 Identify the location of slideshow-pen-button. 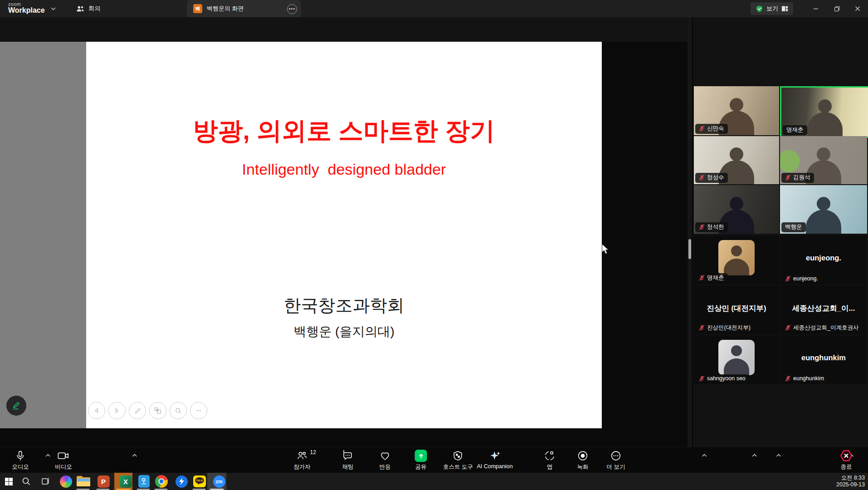
(137, 411).